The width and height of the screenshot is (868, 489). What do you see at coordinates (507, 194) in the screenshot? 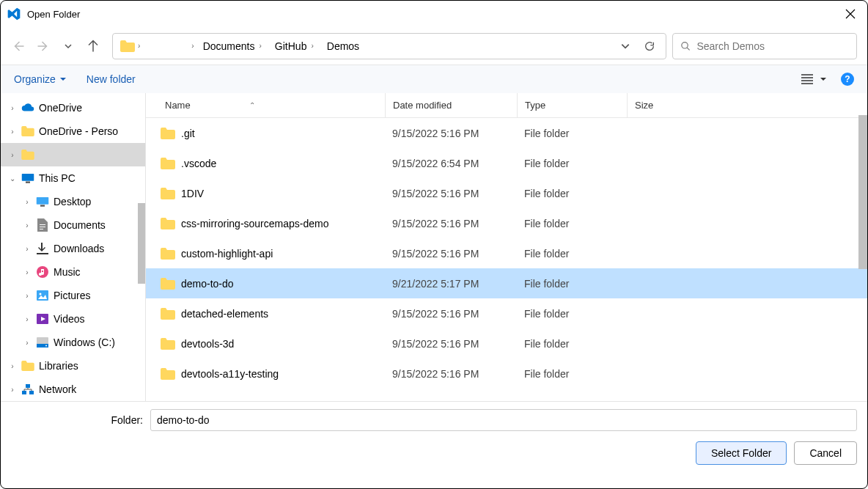
I see `file-row: 1DIV9/15/2022 5:16 PMFile folder` at bounding box center [507, 194].